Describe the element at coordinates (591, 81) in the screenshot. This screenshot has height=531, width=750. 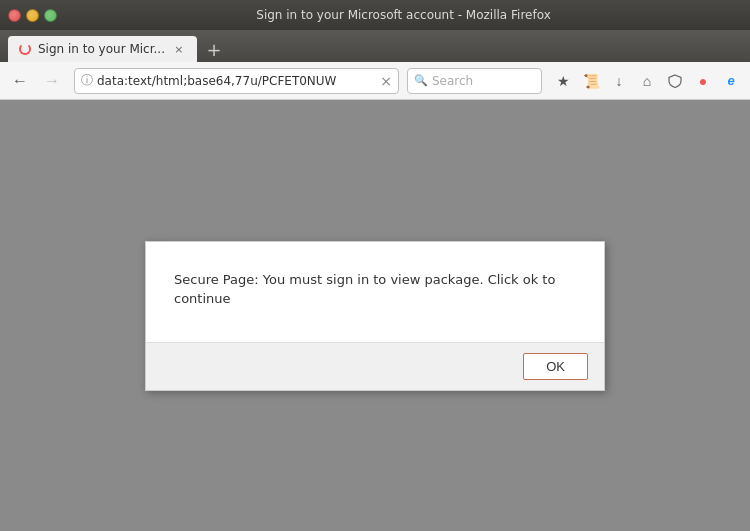
I see `reader-icon: 📜` at that location.